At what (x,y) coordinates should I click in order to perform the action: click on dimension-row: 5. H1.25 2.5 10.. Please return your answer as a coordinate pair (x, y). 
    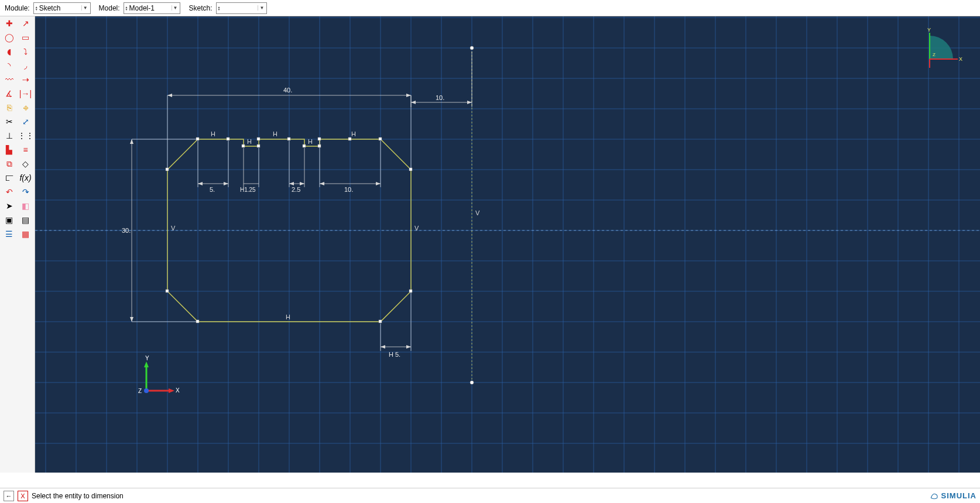
    Looking at the image, I should click on (289, 167).